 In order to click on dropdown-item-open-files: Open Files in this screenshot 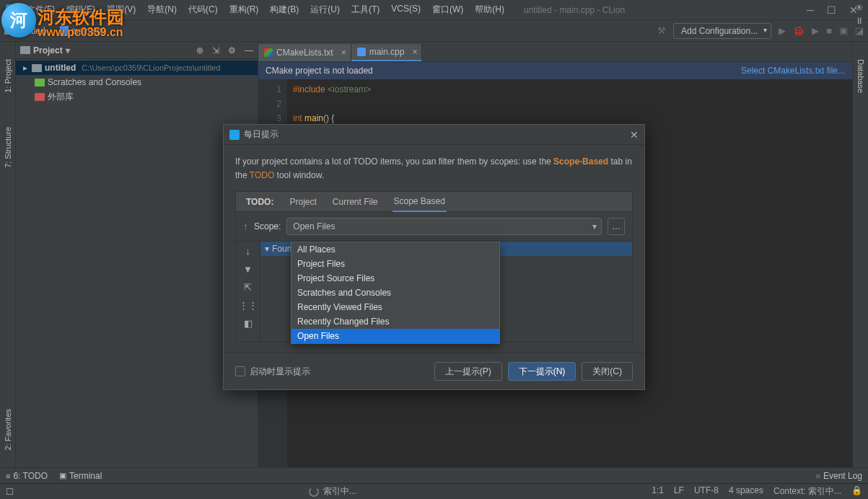, I will do `click(395, 336)`.